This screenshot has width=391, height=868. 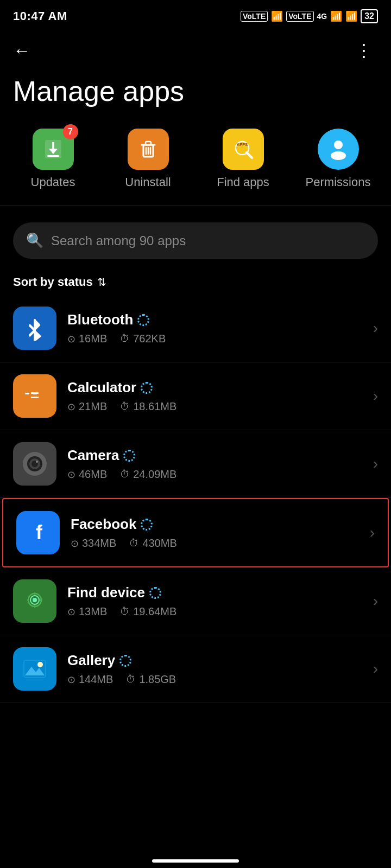 I want to click on facebook-cache-value: 430MB, so click(x=160, y=544).